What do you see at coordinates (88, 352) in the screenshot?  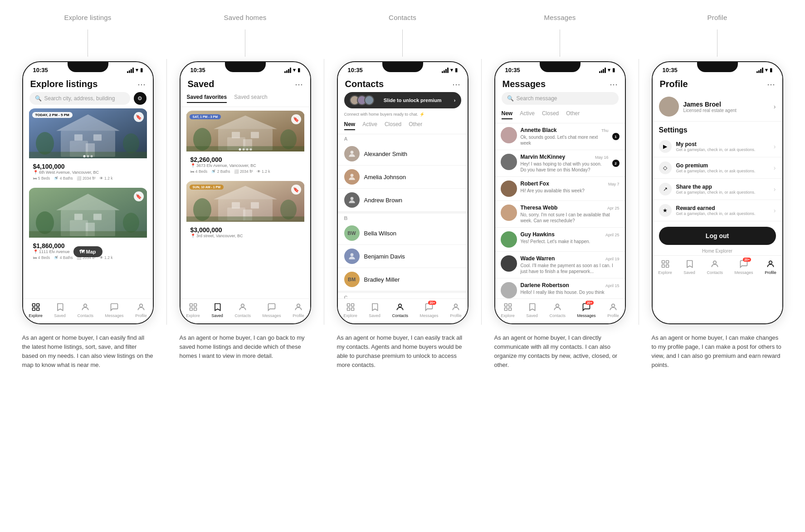 I see `description-explore: As an agent or home buyer, I can easily …` at bounding box center [88, 352].